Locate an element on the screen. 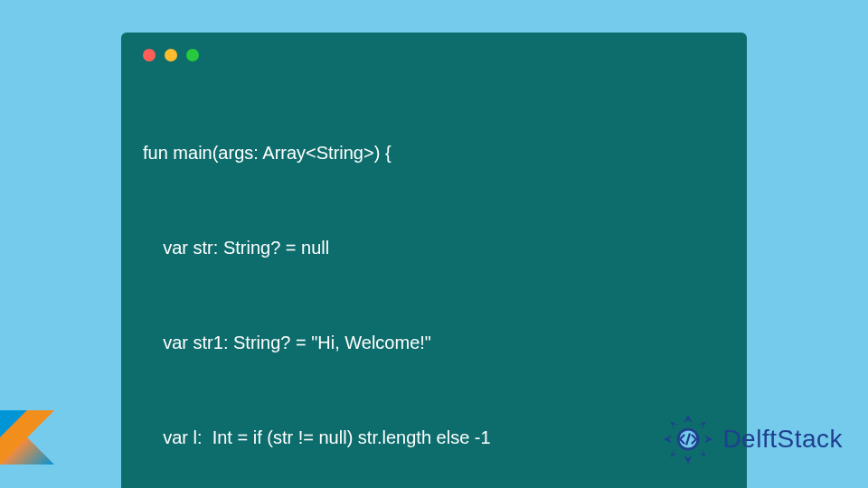 The height and width of the screenshot is (488, 868). window-controls is located at coordinates (434, 55).